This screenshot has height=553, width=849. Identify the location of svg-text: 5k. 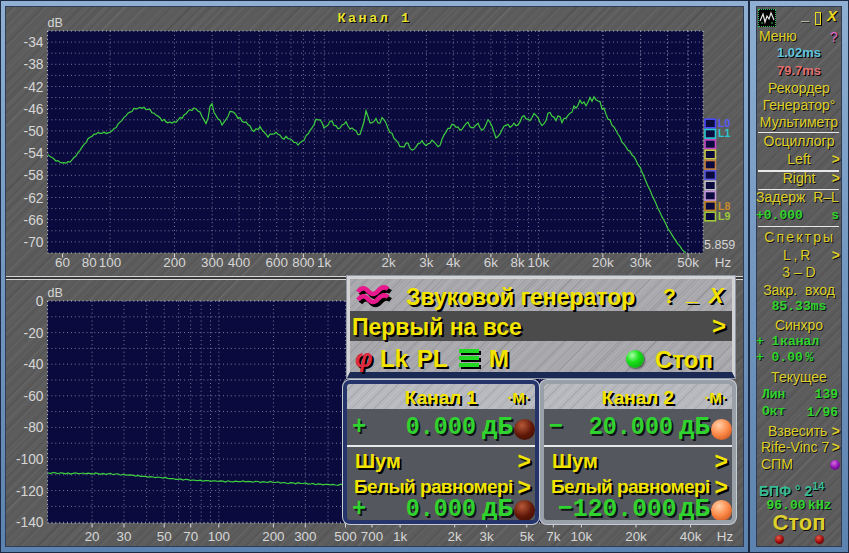
(527, 536).